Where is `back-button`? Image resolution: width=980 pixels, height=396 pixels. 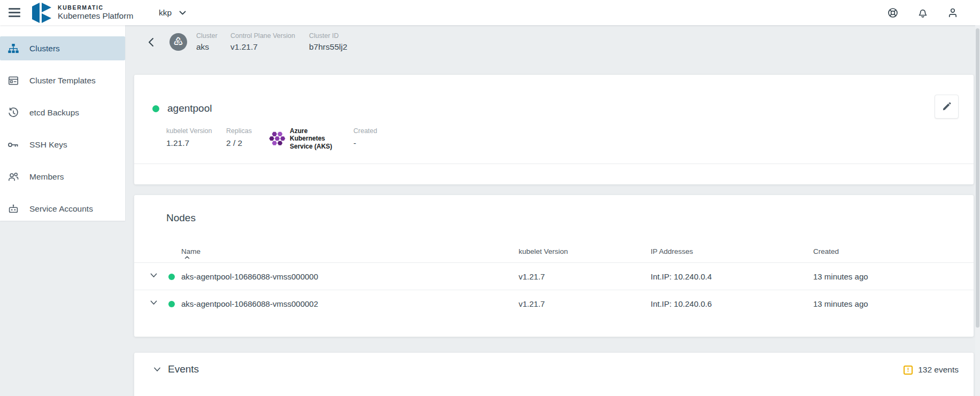
back-button is located at coordinates (152, 42).